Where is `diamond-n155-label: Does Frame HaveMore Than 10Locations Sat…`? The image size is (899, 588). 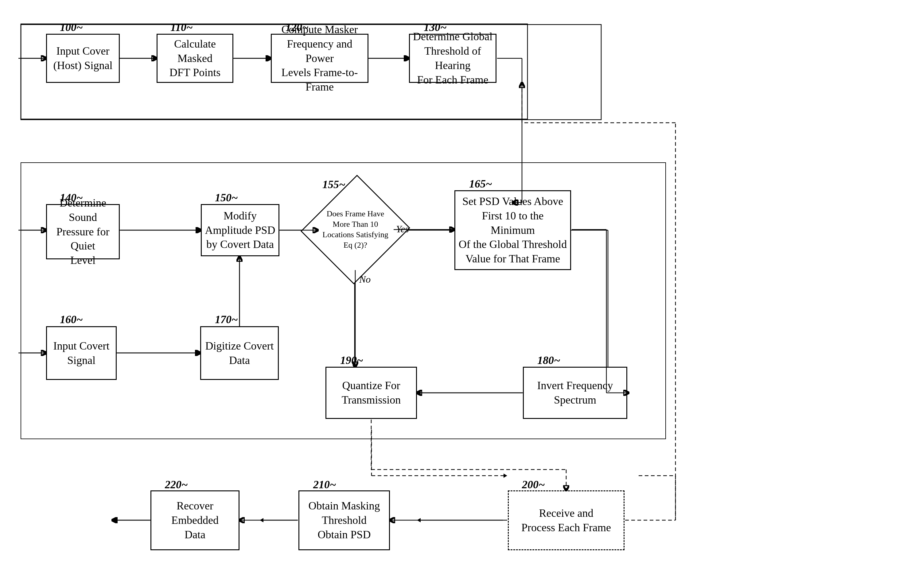
diamond-n155-label: Does Frame HaveMore Than 10Locations Sat… is located at coordinates (355, 229).